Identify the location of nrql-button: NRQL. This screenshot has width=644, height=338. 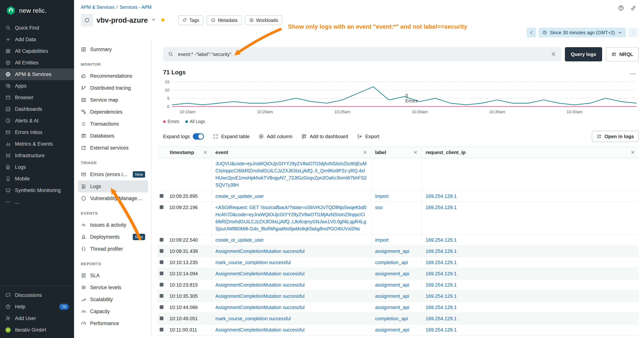
(622, 54).